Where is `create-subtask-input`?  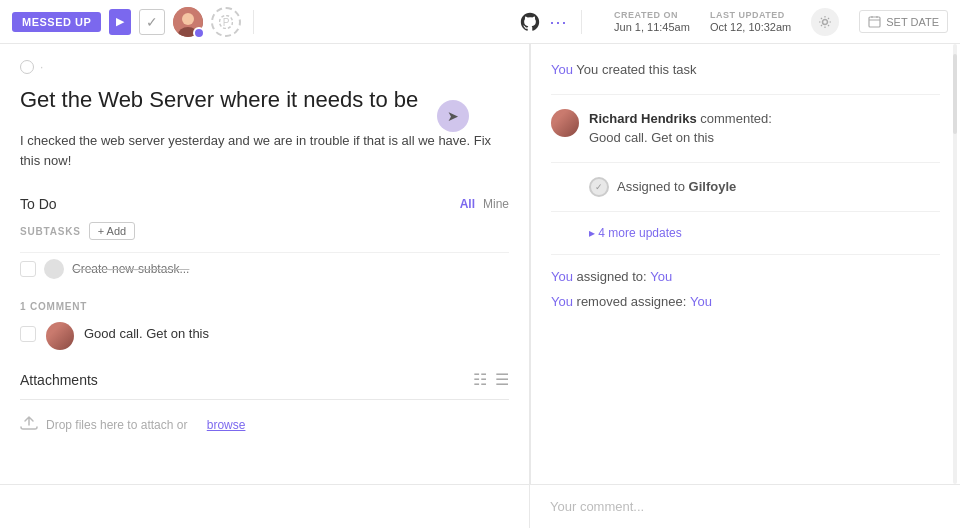
create-subtask-input is located at coordinates (290, 269).